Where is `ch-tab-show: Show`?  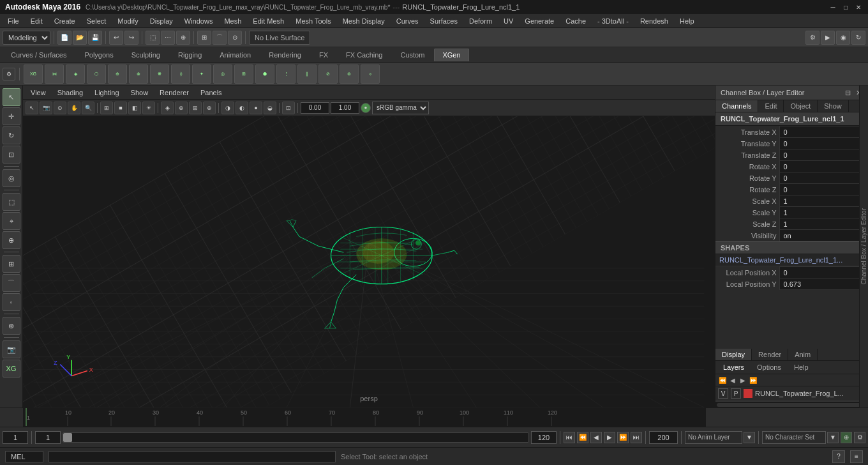 ch-tab-show: Show is located at coordinates (834, 106).